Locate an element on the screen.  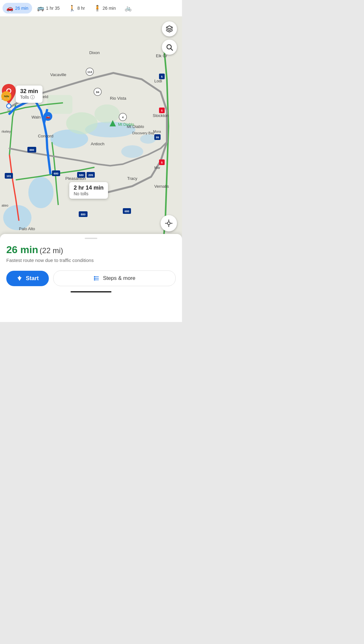
svg-text: Stockton is located at coordinates (161, 116).